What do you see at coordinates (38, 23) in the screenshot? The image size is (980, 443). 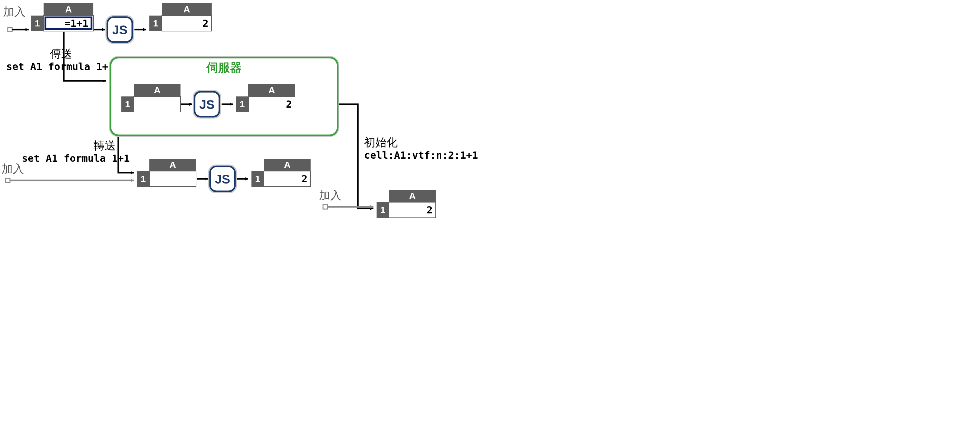 I see `row-header: 1` at bounding box center [38, 23].